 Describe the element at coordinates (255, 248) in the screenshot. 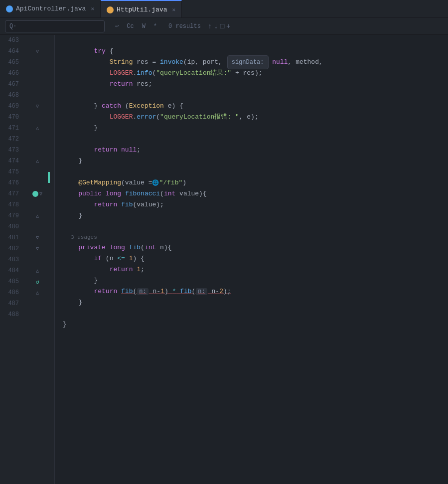

I see `code-line-481: private long fib(int n){` at that location.